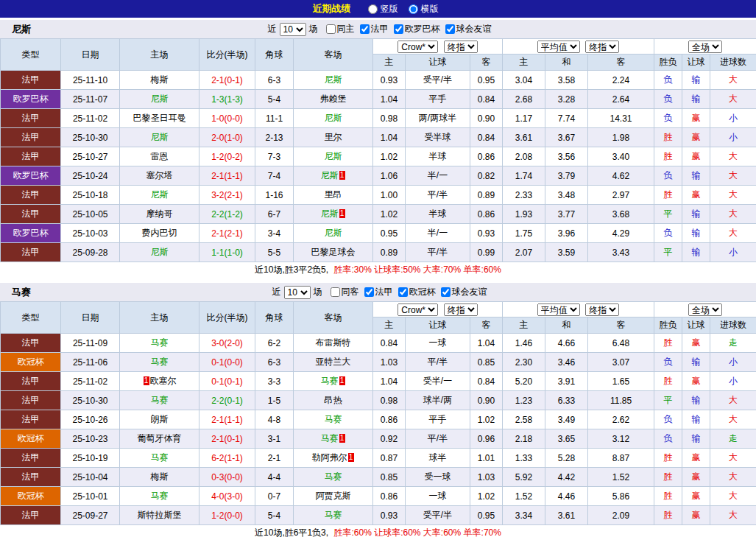 The width and height of the screenshot is (756, 537). I want to click on score-halftime: 0-3(0-0), so click(227, 477).